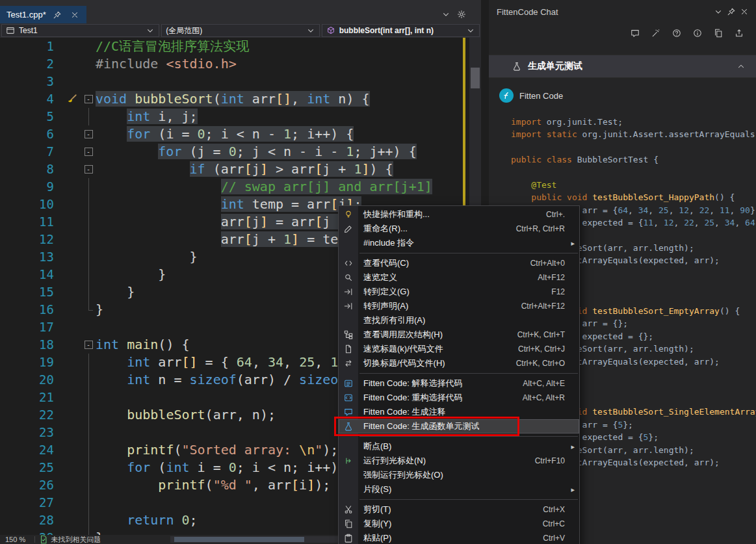 Image resolution: width=756 pixels, height=544 pixels. Describe the element at coordinates (718, 33) in the screenshot. I see `copy-icon` at that location.